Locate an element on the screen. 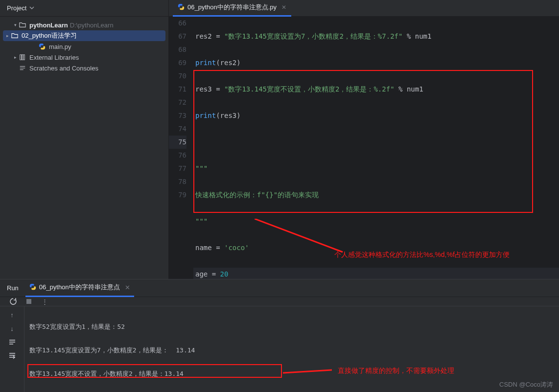 Image resolution: width=559 pixels, height=392 pixels. run-tab: 06_python中的字符串注意点 ✕ is located at coordinates (80, 288).